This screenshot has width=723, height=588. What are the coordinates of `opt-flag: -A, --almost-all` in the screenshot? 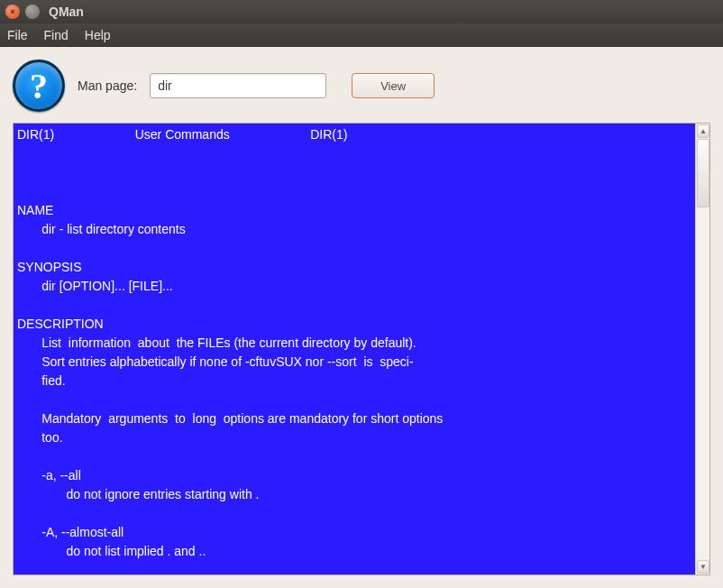 It's located at (70, 532).